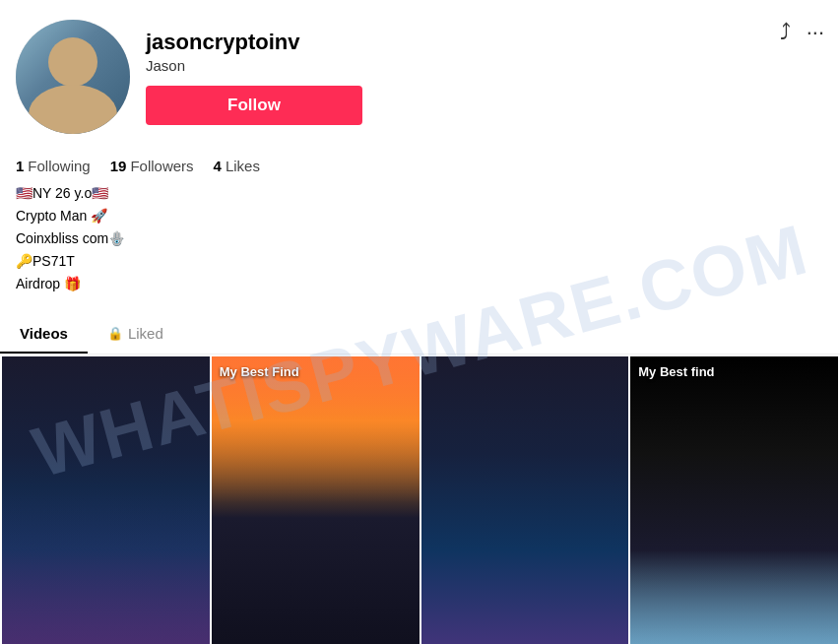  Describe the element at coordinates (236, 165) in the screenshot. I see `likes-stat: 4 Likes` at that location.